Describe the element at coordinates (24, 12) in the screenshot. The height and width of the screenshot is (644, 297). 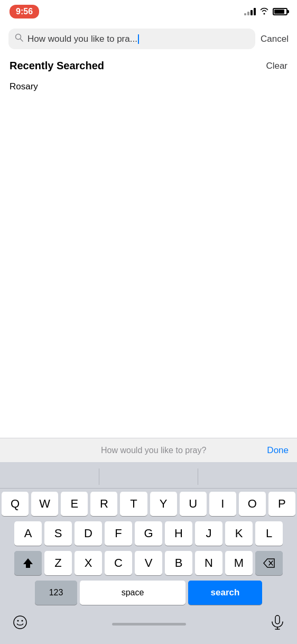
I see `status-time: 9:56` at that location.